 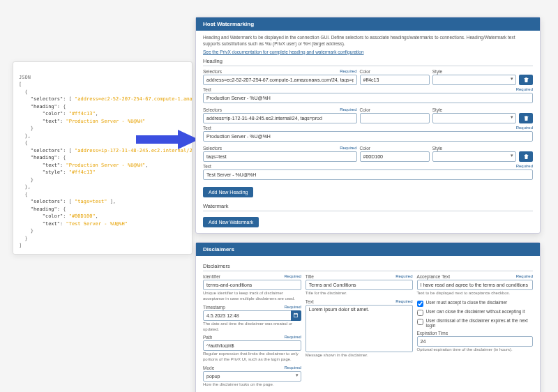 I want to click on path-input, so click(x=252, y=346).